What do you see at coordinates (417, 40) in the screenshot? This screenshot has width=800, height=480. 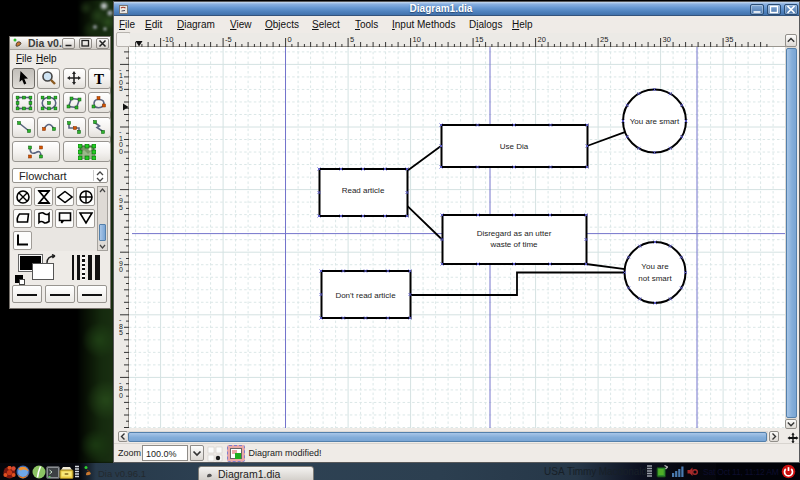 I see `svg-text: 10` at bounding box center [417, 40].